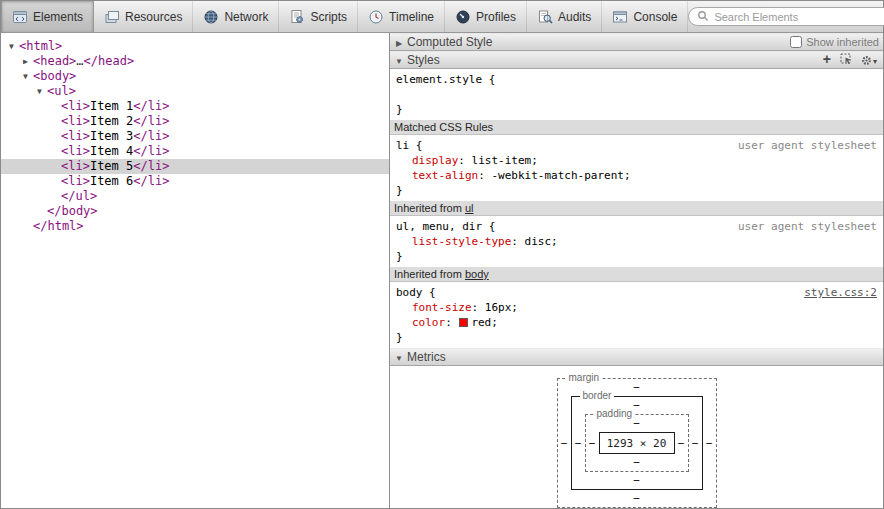  What do you see at coordinates (195, 212) in the screenshot?
I see `dom-tree-row: </body>` at bounding box center [195, 212].